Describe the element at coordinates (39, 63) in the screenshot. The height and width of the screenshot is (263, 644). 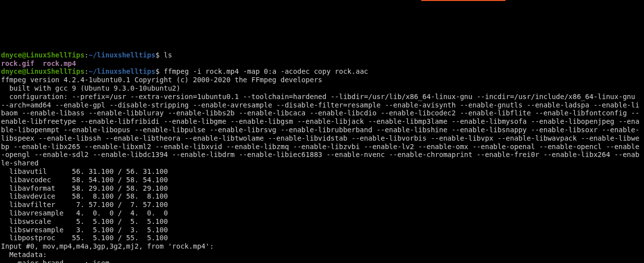
I see `file-separator` at that location.